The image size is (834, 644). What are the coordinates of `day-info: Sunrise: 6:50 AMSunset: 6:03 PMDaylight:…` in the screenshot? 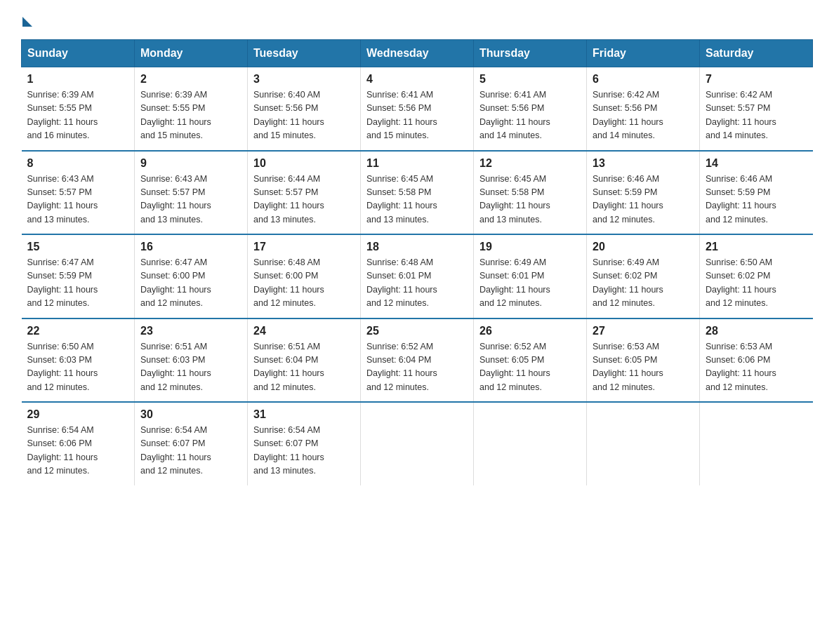 It's located at (79, 368).